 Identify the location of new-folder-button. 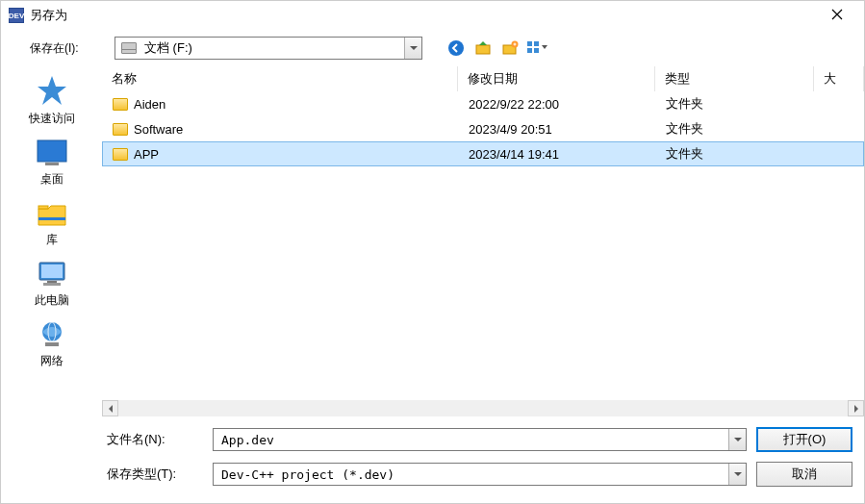
(510, 48).